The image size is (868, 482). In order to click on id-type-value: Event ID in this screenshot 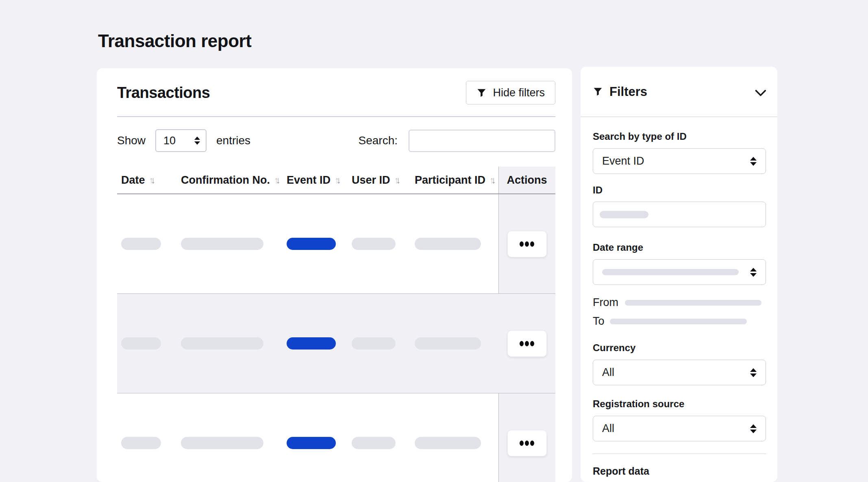, I will do `click(623, 161)`.